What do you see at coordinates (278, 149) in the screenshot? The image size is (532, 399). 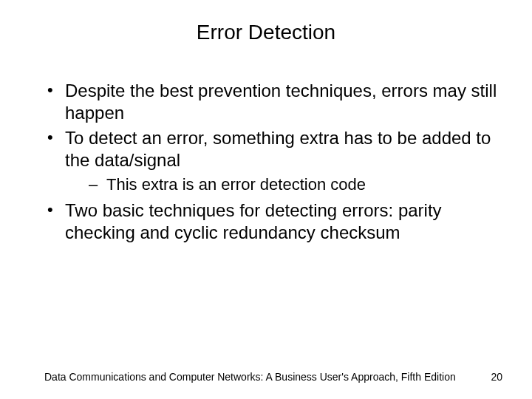 I see `bullet-text: To detect an error, something extra has …` at bounding box center [278, 149].